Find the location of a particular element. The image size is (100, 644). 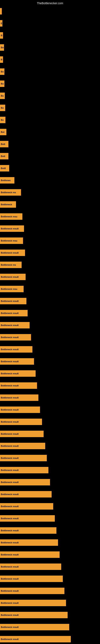

bar-row: Bot is located at coordinates (50, 132).